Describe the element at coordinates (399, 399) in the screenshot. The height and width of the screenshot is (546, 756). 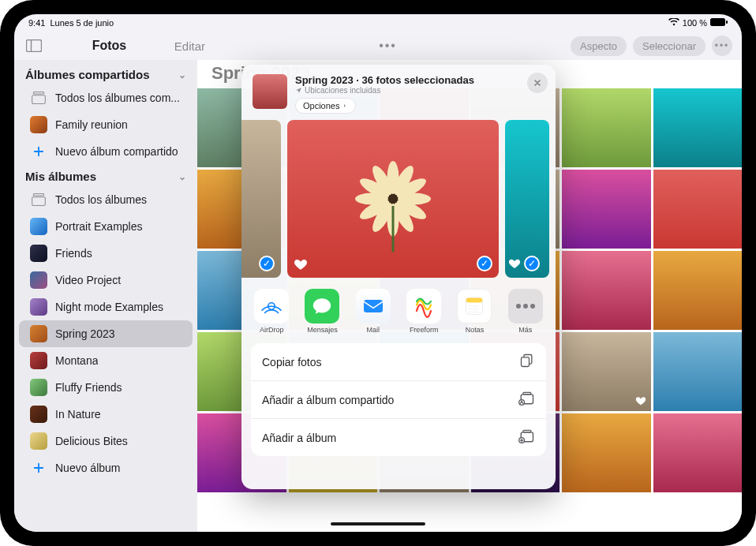
I see `action-shared: Añadir a álbum compartido` at that location.